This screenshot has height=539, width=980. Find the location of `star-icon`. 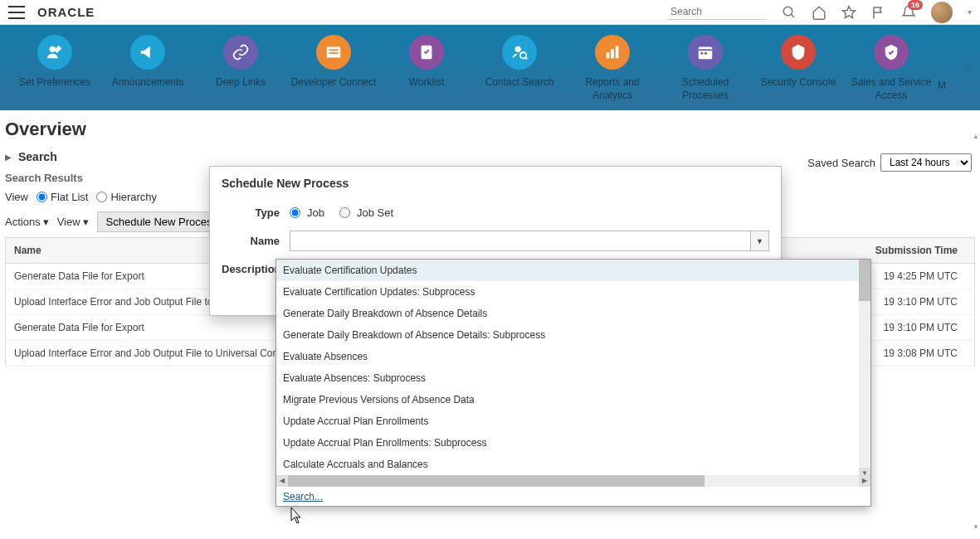

star-icon is located at coordinates (849, 12).